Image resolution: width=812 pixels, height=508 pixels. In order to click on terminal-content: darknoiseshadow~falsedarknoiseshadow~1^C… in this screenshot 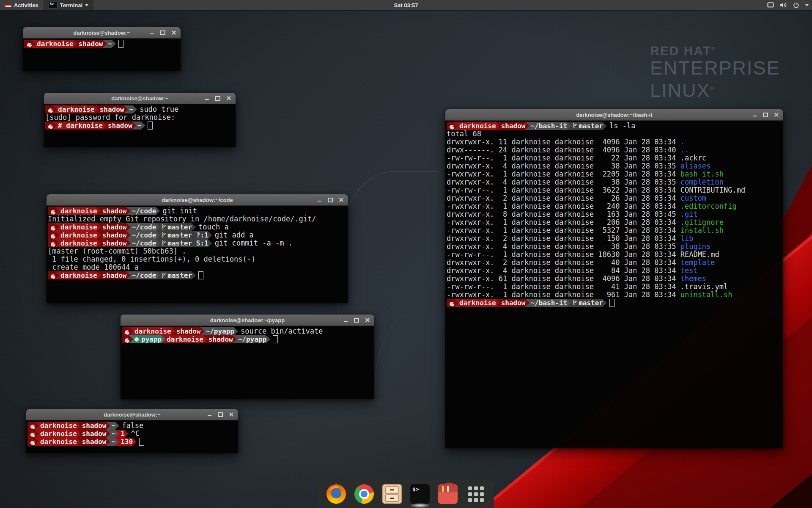, I will do `click(132, 433)`.